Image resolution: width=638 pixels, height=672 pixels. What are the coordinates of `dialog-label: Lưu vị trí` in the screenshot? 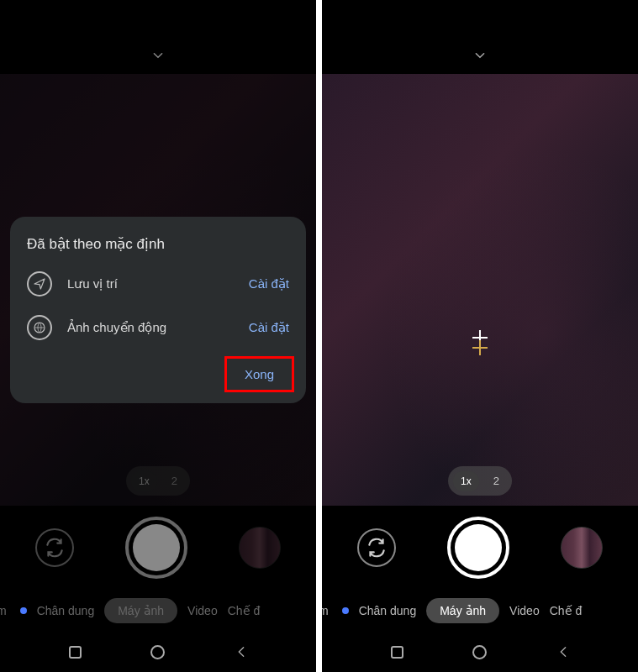 It's located at (158, 284).